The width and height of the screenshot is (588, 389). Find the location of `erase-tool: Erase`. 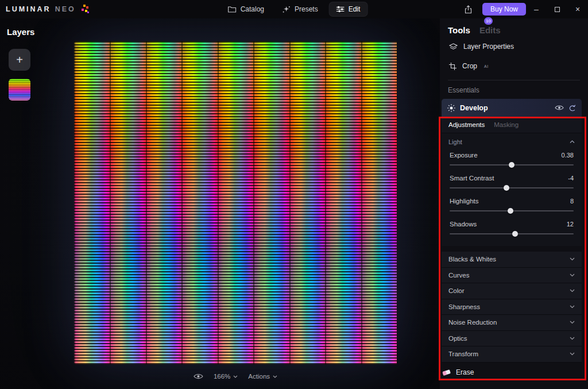

erase-tool: Erase is located at coordinates (514, 369).